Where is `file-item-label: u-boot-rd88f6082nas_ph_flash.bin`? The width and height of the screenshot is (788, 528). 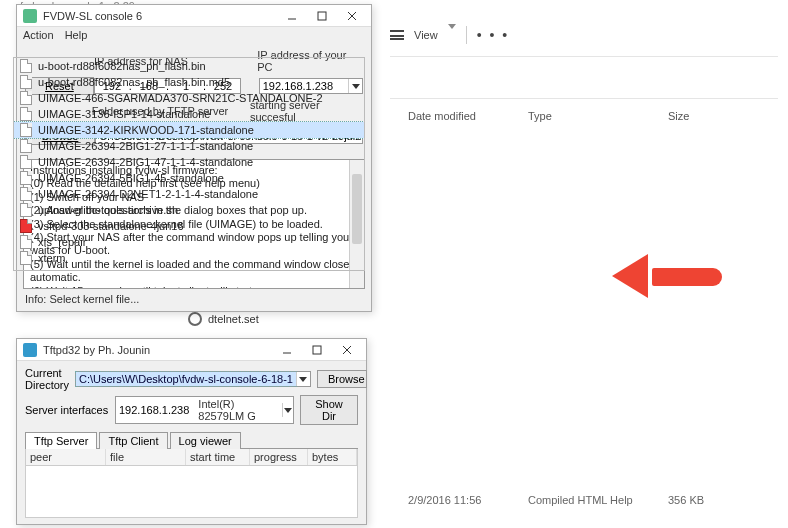
file-item-label: u-boot-rd88f6082nas_ph_flash.bin is located at coordinates (122, 66).